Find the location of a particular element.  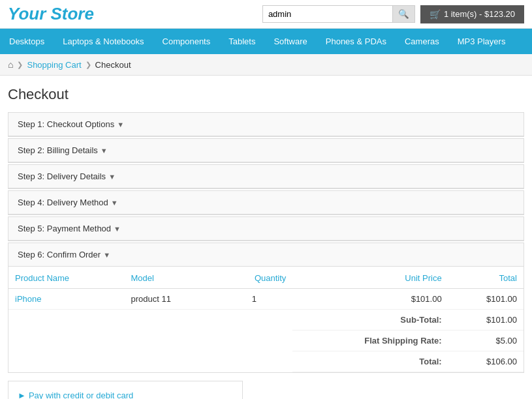

step-4-arrow: ▼ is located at coordinates (115, 203).